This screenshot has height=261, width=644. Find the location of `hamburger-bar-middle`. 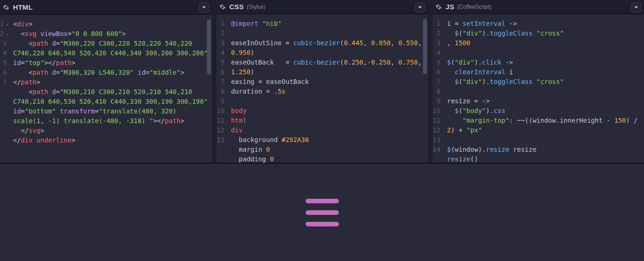

hamburger-bar-middle is located at coordinates (322, 213).